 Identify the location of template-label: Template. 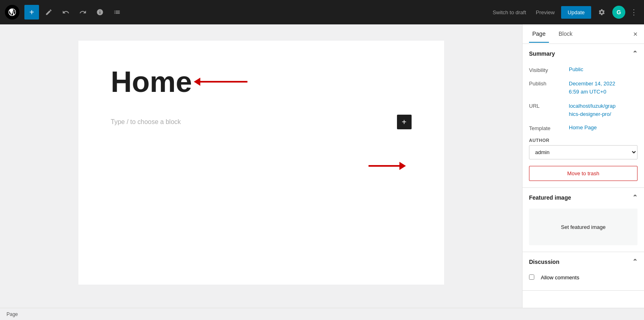
(547, 128).